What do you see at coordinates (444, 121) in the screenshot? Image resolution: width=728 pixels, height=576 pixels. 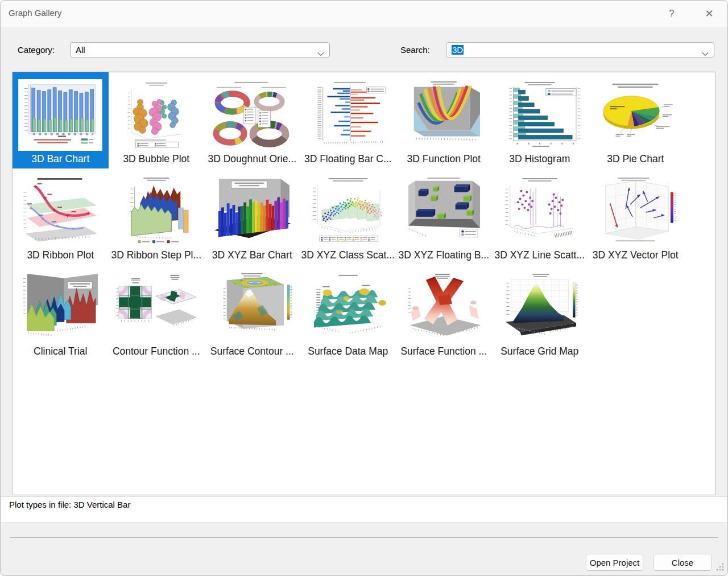 I see `gallery-item-3d-function-plot: 3D Function Plot` at bounding box center [444, 121].